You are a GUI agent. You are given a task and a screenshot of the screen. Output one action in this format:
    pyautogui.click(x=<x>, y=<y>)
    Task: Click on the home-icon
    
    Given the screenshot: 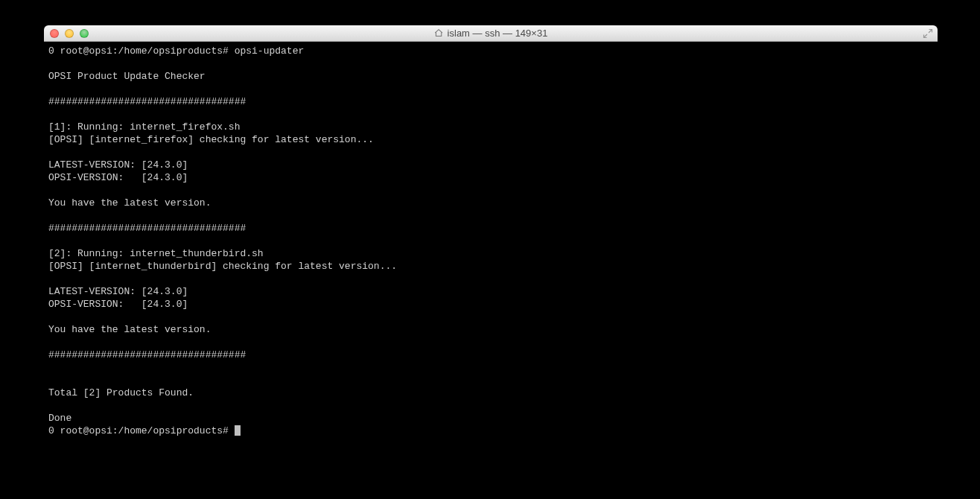 What is the action you would take?
    pyautogui.click(x=439, y=33)
    